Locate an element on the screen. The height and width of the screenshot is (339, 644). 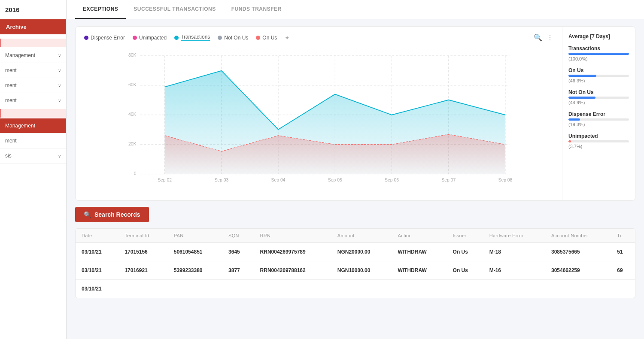
tab-successful: SUCCESSFUL TRANSACTIONS is located at coordinates (174, 9).